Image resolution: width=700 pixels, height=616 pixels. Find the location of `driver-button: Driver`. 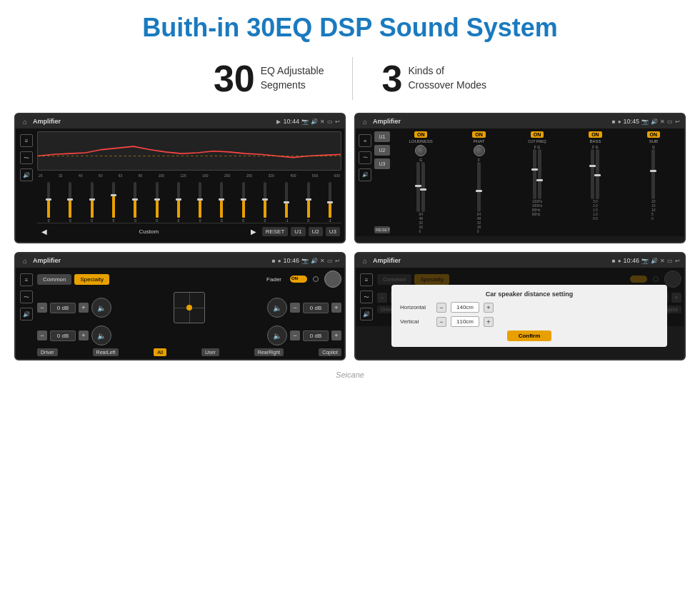

driver-button: Driver is located at coordinates (47, 353).